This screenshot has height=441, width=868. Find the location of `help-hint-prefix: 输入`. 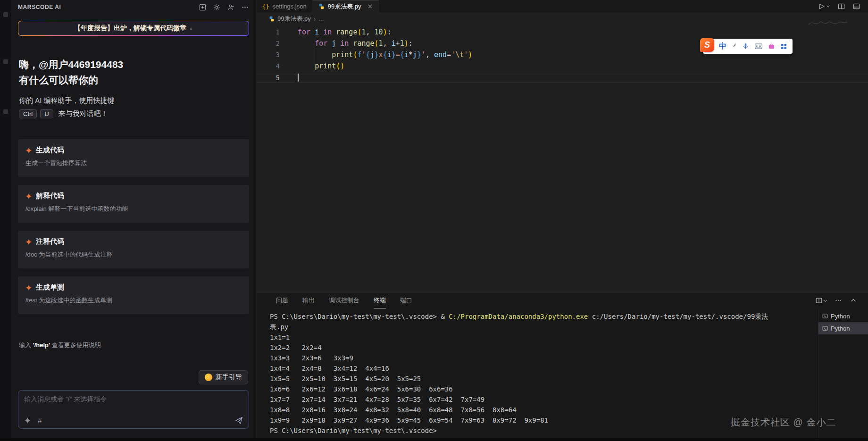

help-hint-prefix: 输入 is located at coordinates (26, 345).